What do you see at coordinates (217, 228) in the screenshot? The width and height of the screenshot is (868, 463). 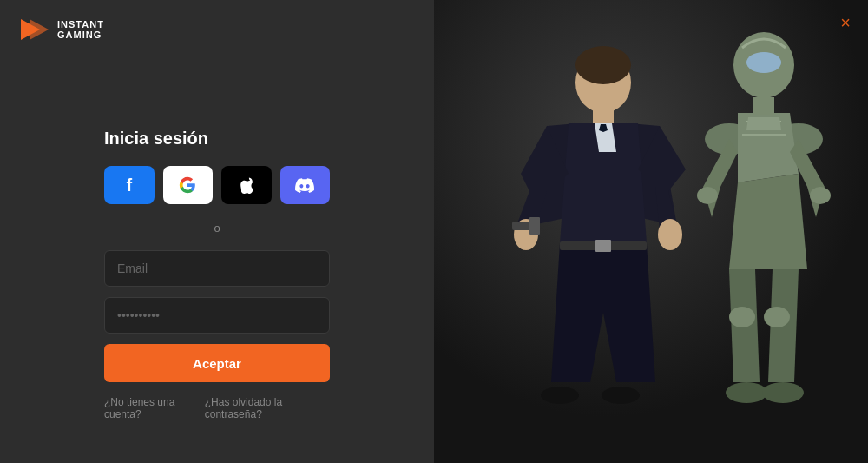 I see `divider: o` at bounding box center [217, 228].